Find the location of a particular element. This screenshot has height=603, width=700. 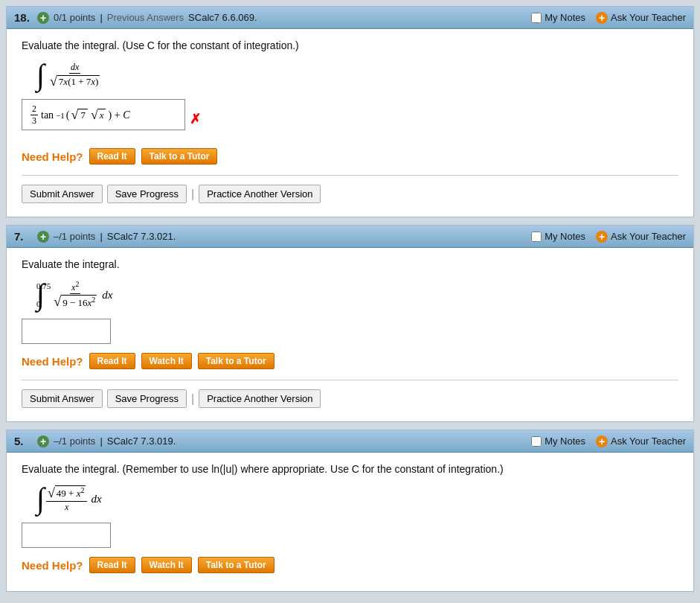

ask-teacher-label-7: Ask Your Teacher is located at coordinates (649, 237).